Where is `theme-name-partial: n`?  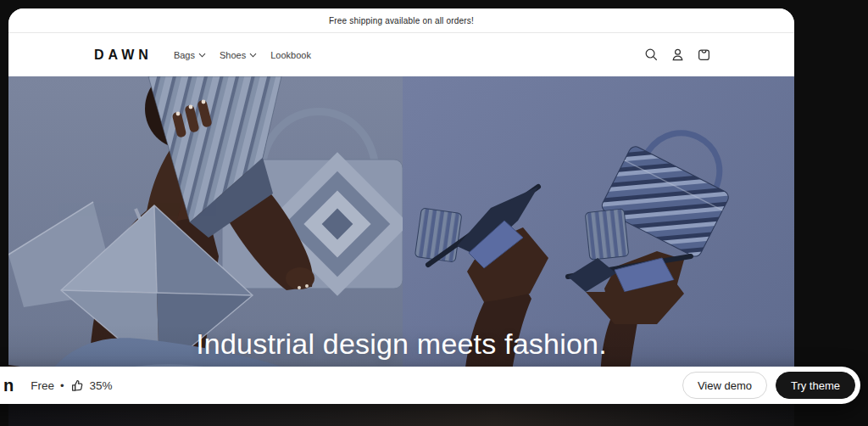
theme-name-partial: n is located at coordinates (8, 385).